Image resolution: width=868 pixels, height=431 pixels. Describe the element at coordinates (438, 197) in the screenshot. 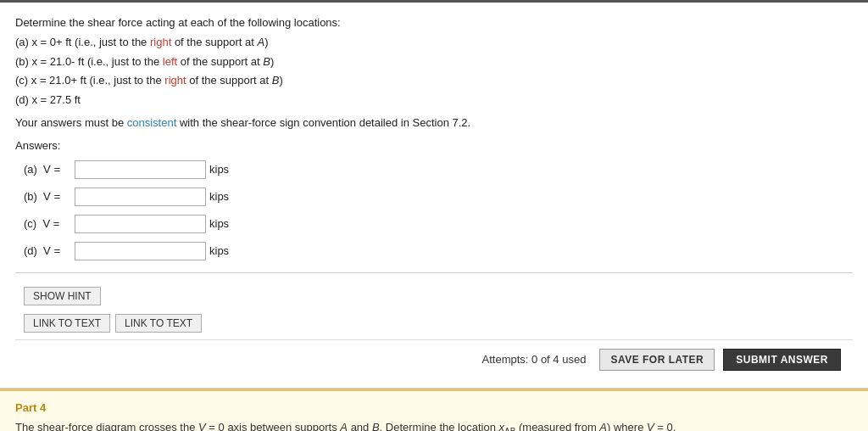

I see `answer-row-b: (b) V = kips` at that location.